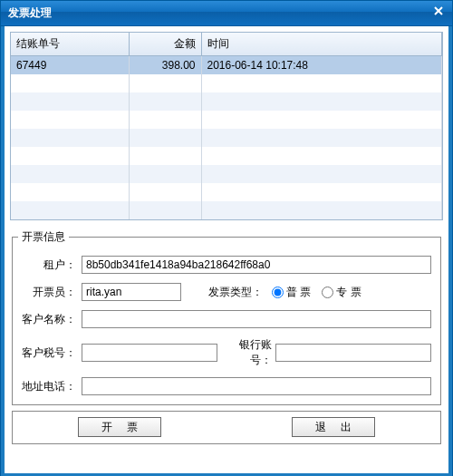  I want to click on issue-button: 开 票, so click(120, 427).